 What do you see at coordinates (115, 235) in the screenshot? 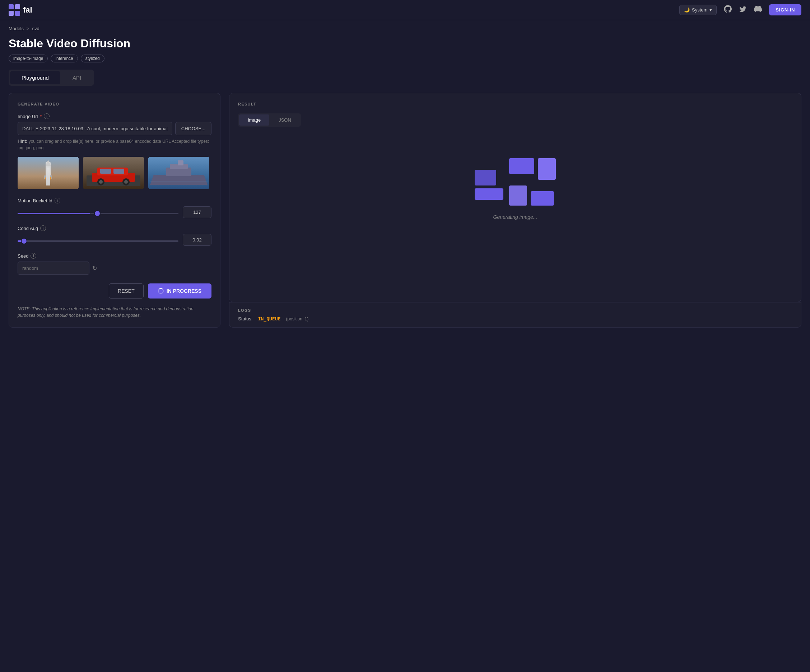
I see `cond-aug-section: Cond Aug i` at bounding box center [115, 235].